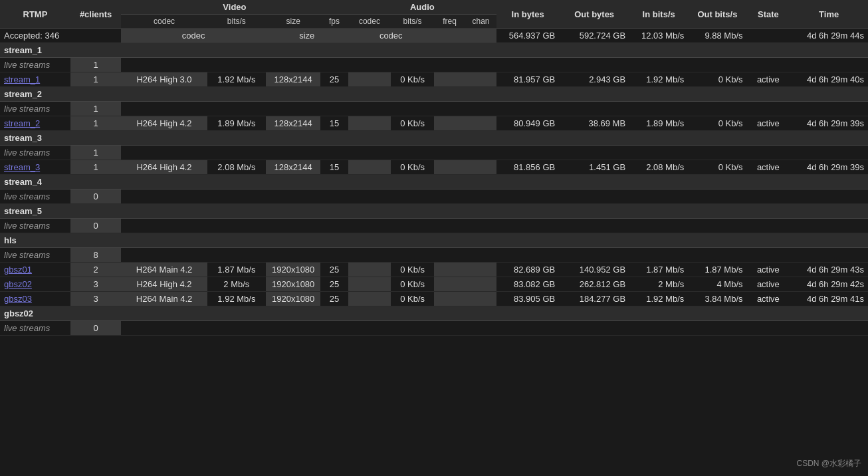 The image size is (868, 476). Describe the element at coordinates (434, 314) in the screenshot. I see `group-header-6: gbsz02` at that location.